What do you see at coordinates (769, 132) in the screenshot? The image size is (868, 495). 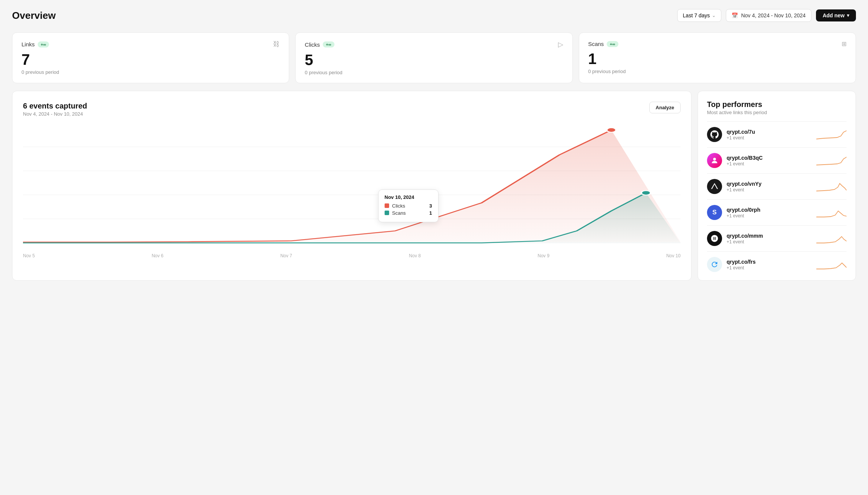 I see `performer-url: qrypt.co/7u` at bounding box center [769, 132].